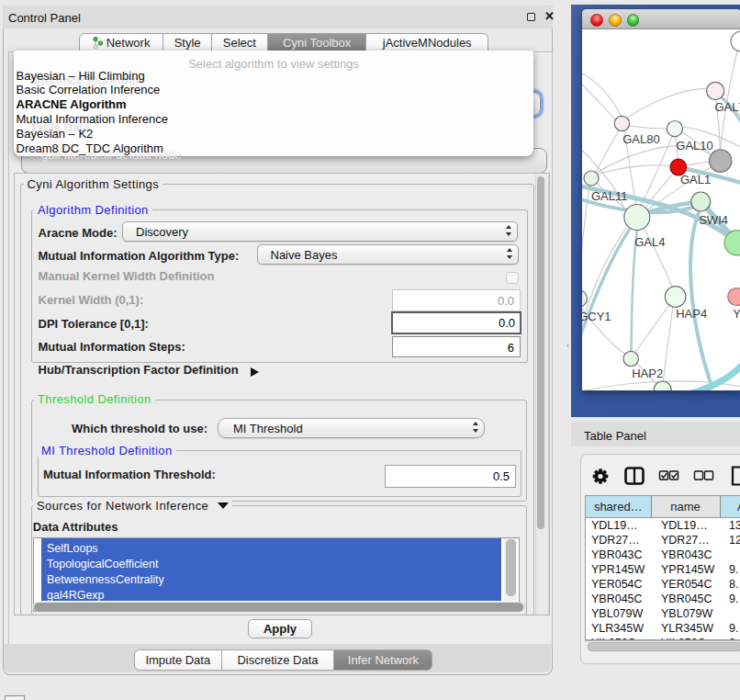  What do you see at coordinates (694, 145) in the screenshot?
I see `svg-text: GAL10` at bounding box center [694, 145].